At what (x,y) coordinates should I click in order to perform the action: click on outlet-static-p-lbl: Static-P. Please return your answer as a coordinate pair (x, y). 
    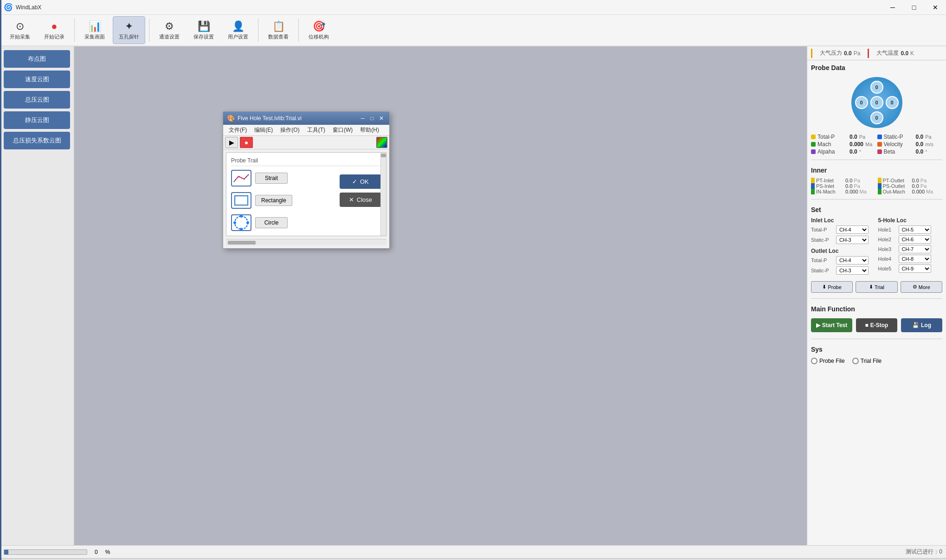
    Looking at the image, I should click on (823, 270).